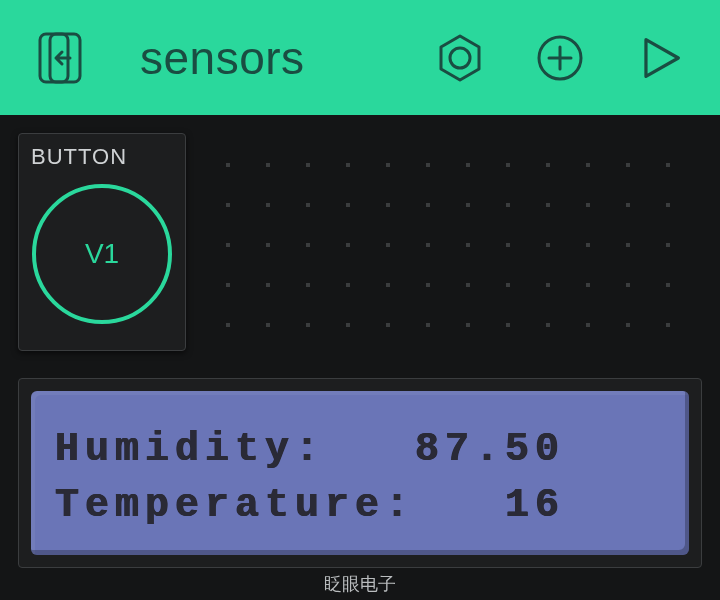 This screenshot has height=600, width=720. I want to click on back-button, so click(60, 58).